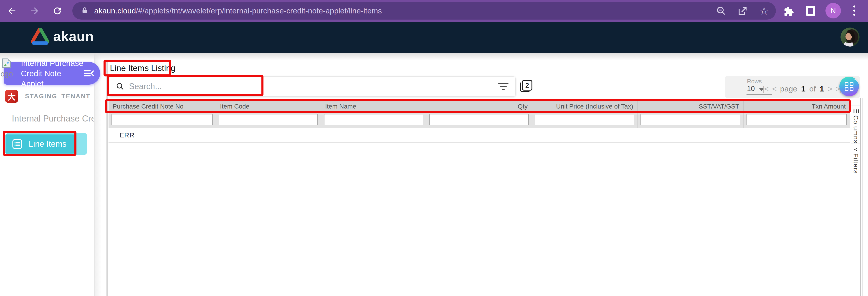 Image resolution: width=868 pixels, height=296 pixels. Describe the element at coordinates (6, 63) in the screenshot. I see `broken-image-icon` at that location.